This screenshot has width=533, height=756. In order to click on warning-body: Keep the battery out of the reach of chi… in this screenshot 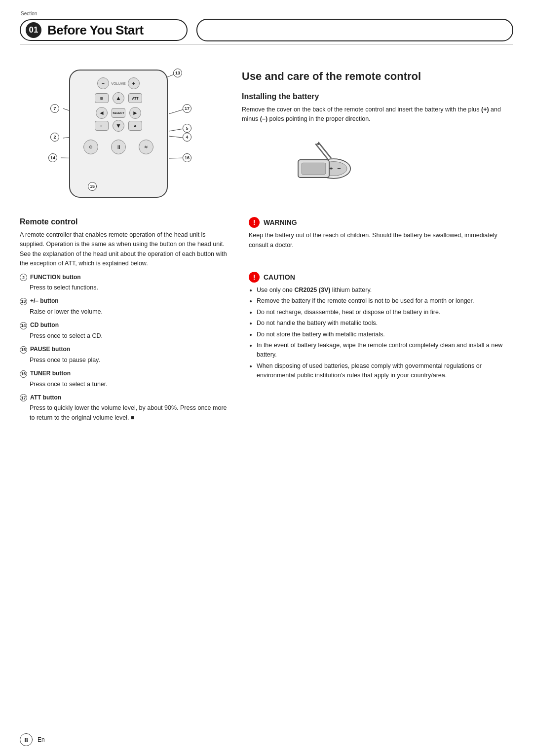, I will do `click(378, 241)`.